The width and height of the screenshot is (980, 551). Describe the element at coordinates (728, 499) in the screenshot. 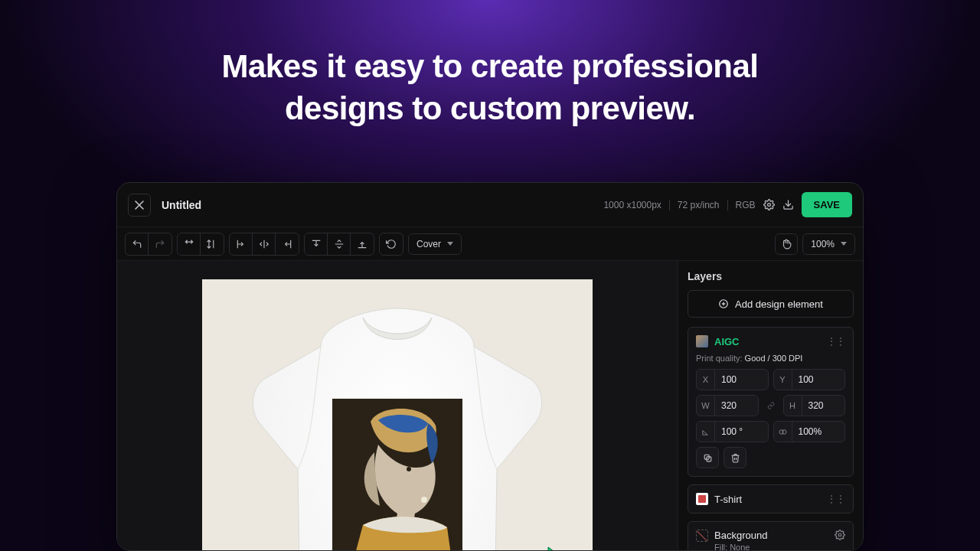

I see `layer-name: T-shirt` at that location.